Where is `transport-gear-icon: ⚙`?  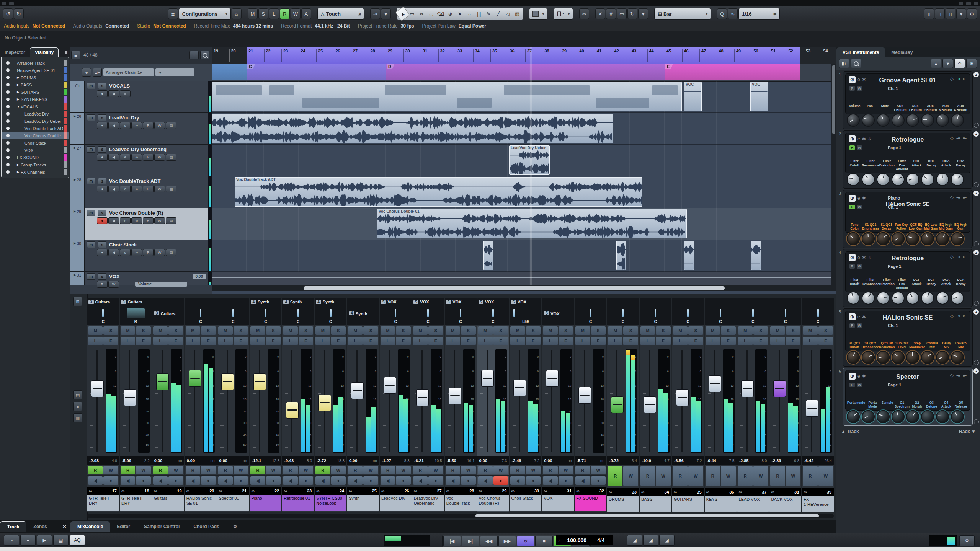
transport-gear-icon: ⚙ is located at coordinates (967, 541).